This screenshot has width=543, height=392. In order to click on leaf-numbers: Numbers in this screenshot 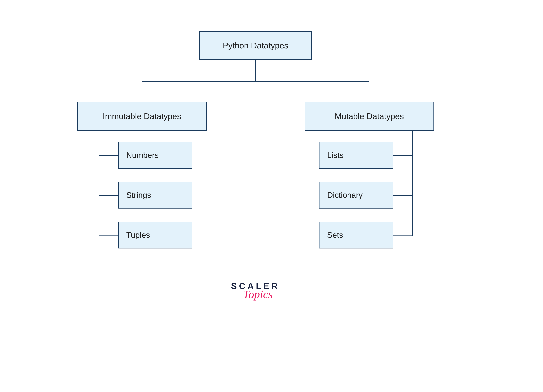, I will do `click(155, 155)`.